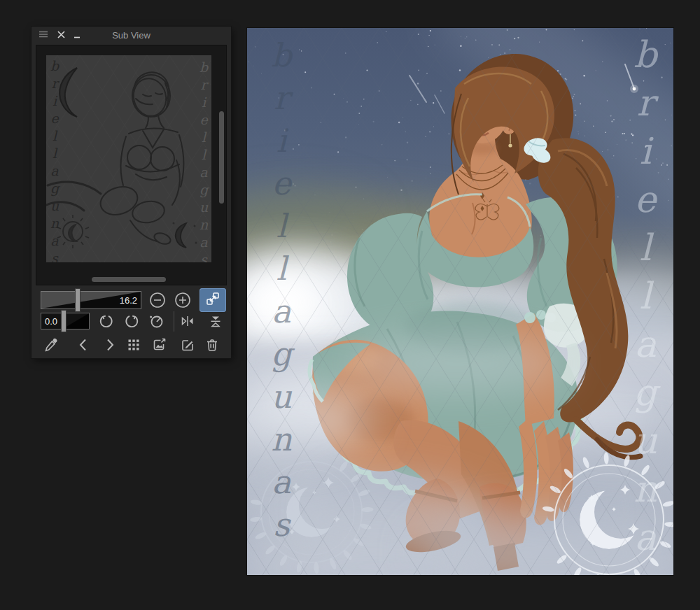 The height and width of the screenshot is (610, 700). What do you see at coordinates (51, 322) in the screenshot?
I see `rotation-value: 0.0` at bounding box center [51, 322].